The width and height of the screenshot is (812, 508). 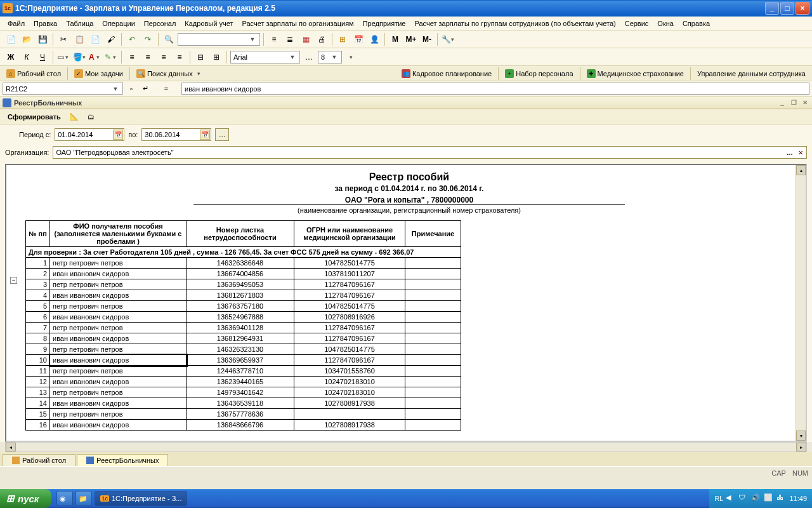 I want to click on table-row: 13петр петрович петров149793401642102470…, so click(x=244, y=392).